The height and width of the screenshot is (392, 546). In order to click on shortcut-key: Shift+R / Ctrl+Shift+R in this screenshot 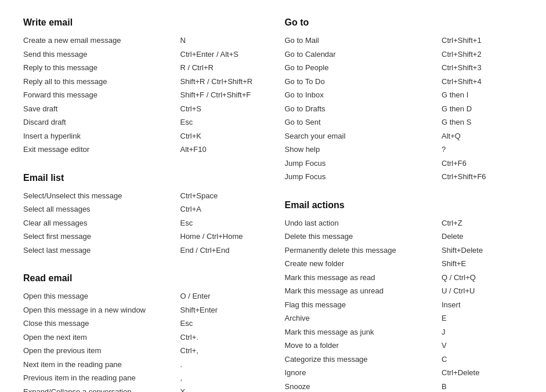, I will do `click(221, 82)`.